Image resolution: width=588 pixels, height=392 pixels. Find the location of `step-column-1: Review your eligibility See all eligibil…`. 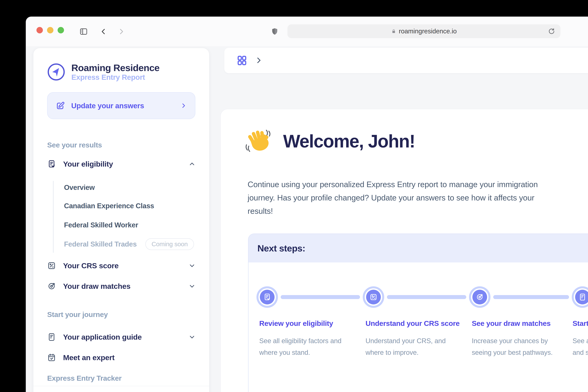

step-column-1: Review your eligibility See all eligibil… is located at coordinates (307, 338).